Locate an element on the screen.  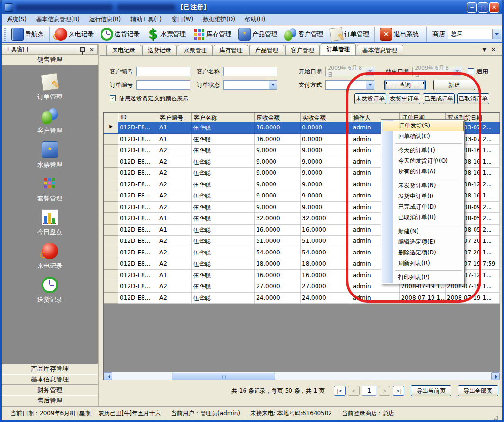
table-header-cell: 实收金额 is located at coordinates (326, 117).